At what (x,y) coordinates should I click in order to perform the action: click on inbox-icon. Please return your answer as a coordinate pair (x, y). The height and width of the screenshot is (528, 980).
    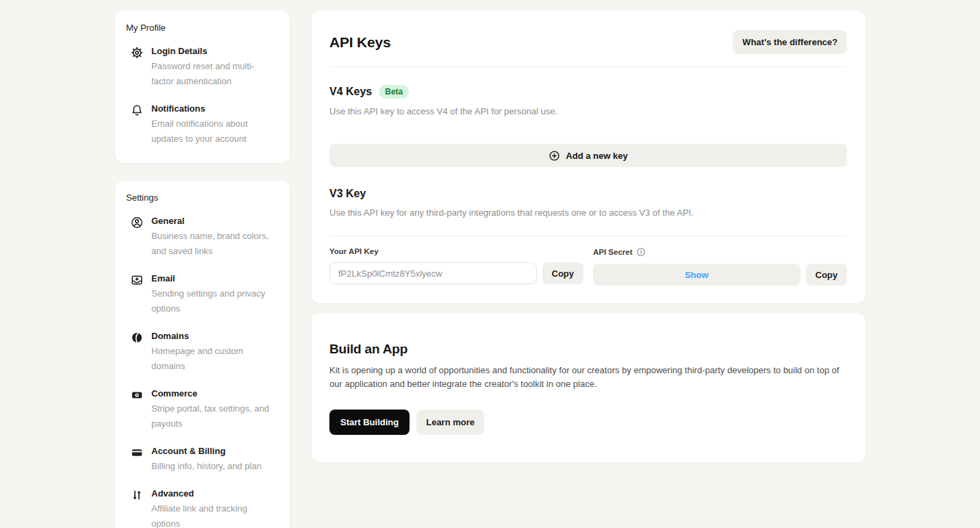
    Looking at the image, I should click on (137, 280).